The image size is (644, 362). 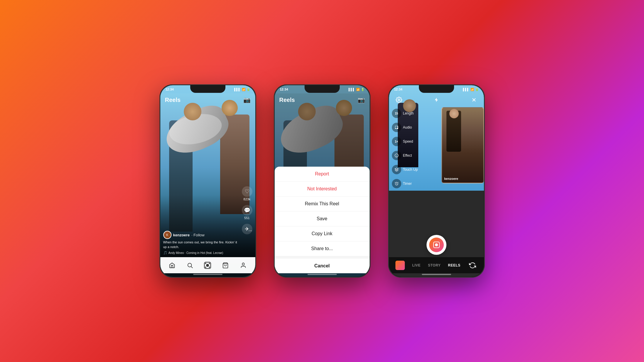 What do you see at coordinates (247, 212) in the screenshot?
I see `comment-button: 💬 551` at bounding box center [247, 212].